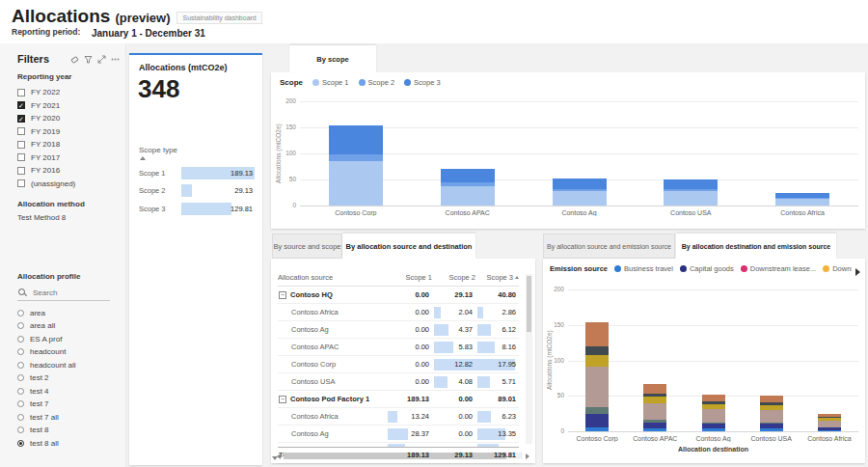 The height and width of the screenshot is (467, 868). Describe the element at coordinates (68, 145) in the screenshot. I see `reporting-year-option: FY 2018` at that location.